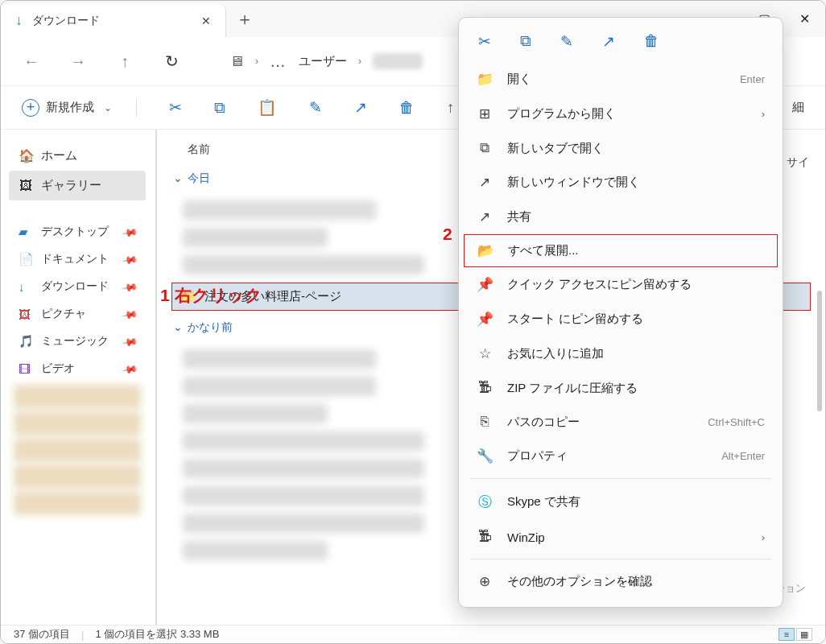 This screenshot has width=826, height=644. What do you see at coordinates (79, 108) in the screenshot?
I see `new-button: + 新規作成 ⌄` at bounding box center [79, 108].